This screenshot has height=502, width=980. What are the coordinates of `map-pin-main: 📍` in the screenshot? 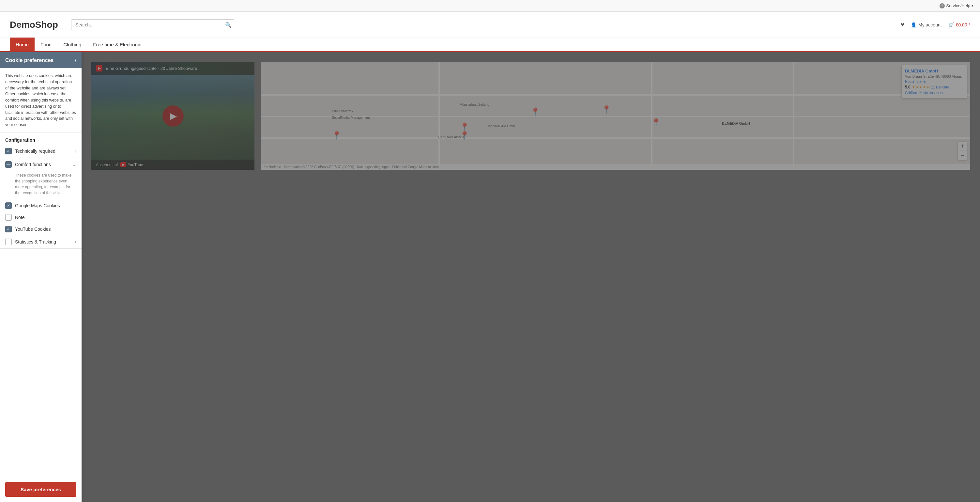 It's located at (656, 123).